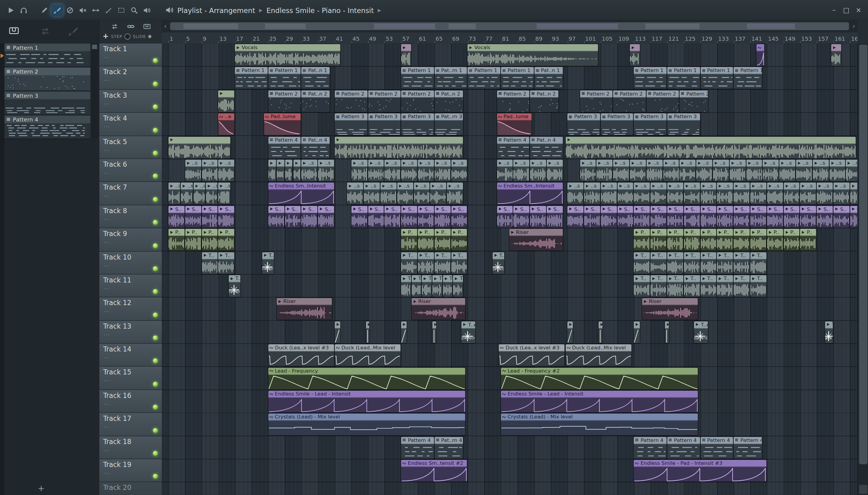 Image resolution: width=868 pixels, height=495 pixels. I want to click on piano-picker-icon, so click(14, 31).